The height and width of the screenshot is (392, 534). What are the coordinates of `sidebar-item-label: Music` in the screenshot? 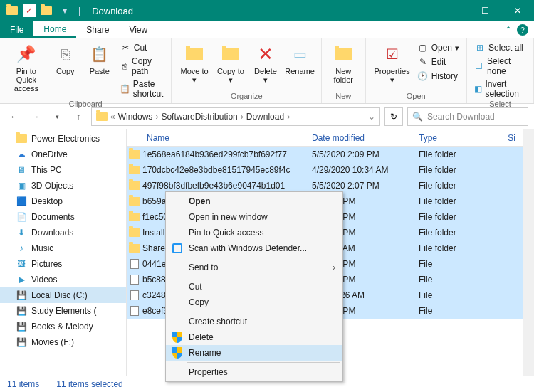 It's located at (43, 248).